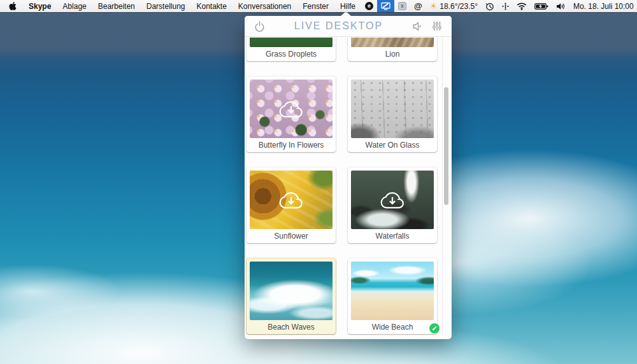  Describe the element at coordinates (392, 54) in the screenshot. I see `wallpaper-name: Lion` at that location.